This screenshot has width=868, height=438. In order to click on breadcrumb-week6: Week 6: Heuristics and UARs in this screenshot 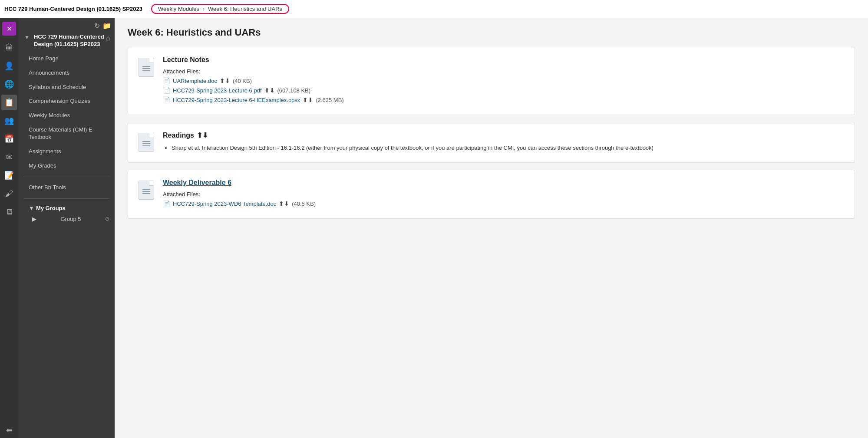, I will do `click(245, 9)`.